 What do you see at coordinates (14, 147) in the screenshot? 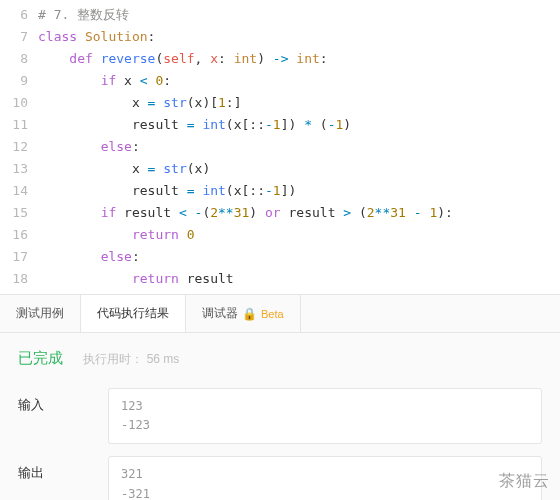
I see `line-number: 12` at bounding box center [14, 147].